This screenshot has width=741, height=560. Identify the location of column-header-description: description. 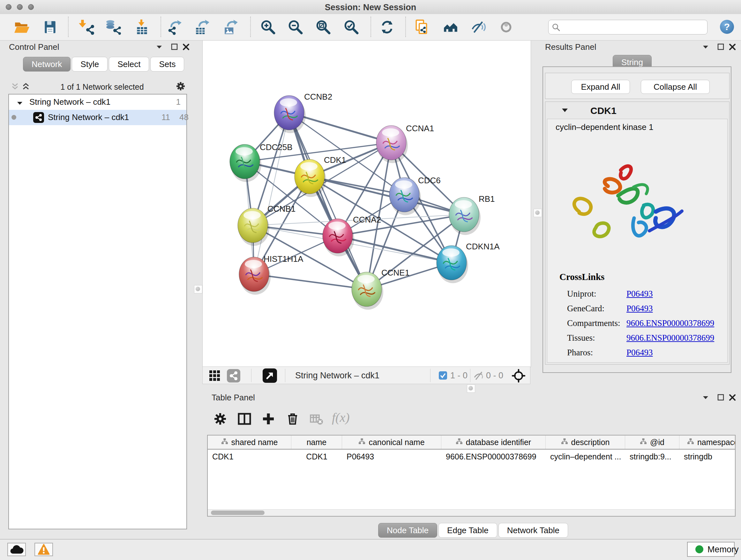
(586, 442).